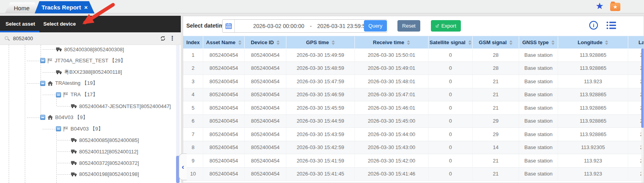 This screenshot has width=644, height=183. What do you see at coordinates (414, 82) in the screenshot?
I see `table-row: 3805240045480524004542026-03-30 15:47:59…` at bounding box center [414, 82].